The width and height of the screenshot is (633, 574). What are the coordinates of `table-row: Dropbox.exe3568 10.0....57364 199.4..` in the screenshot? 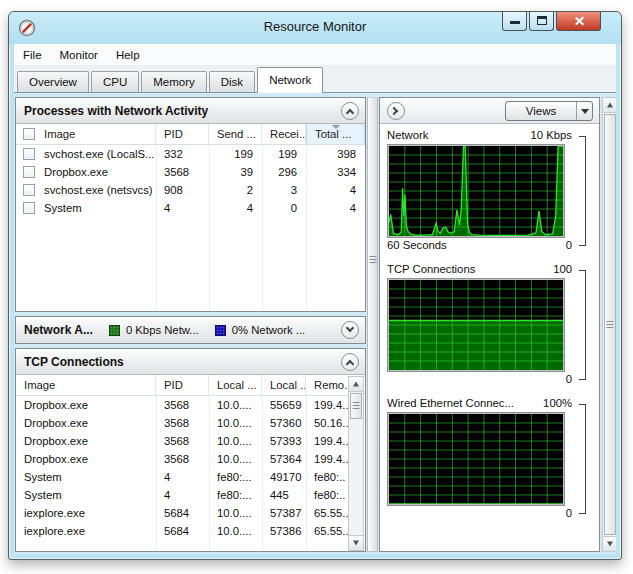 It's located at (182, 459).